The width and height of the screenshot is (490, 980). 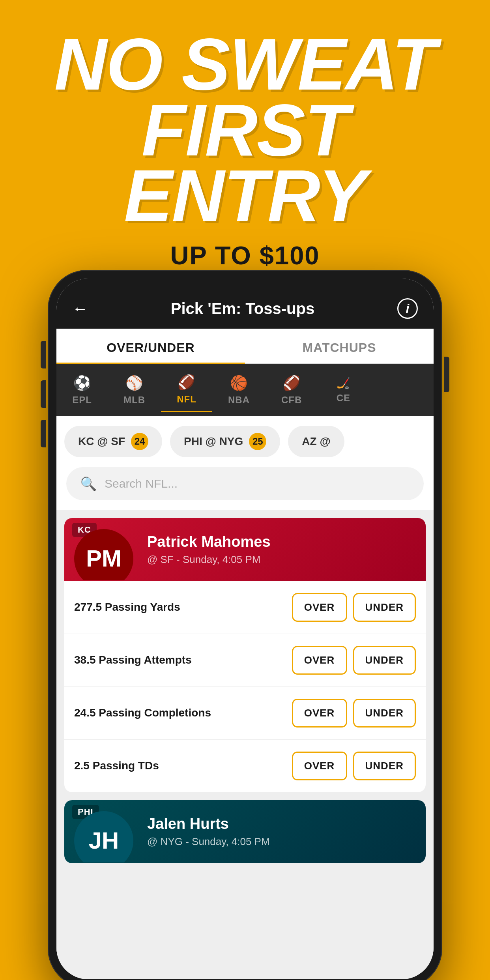 I want to click on stat-row-passing-attempts: 38.5 Passing Attempts OVER UNDER, so click(x=245, y=660).